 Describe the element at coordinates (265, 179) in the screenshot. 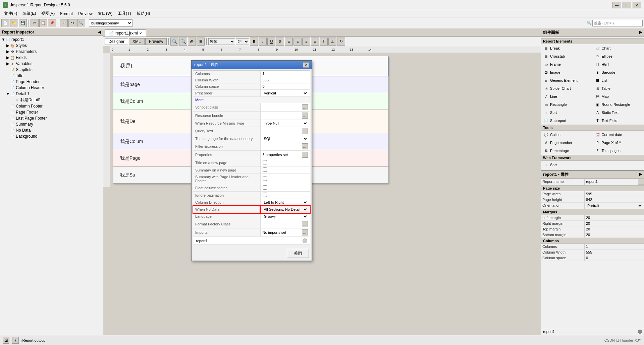

I see `summary-header-checkbox` at that location.